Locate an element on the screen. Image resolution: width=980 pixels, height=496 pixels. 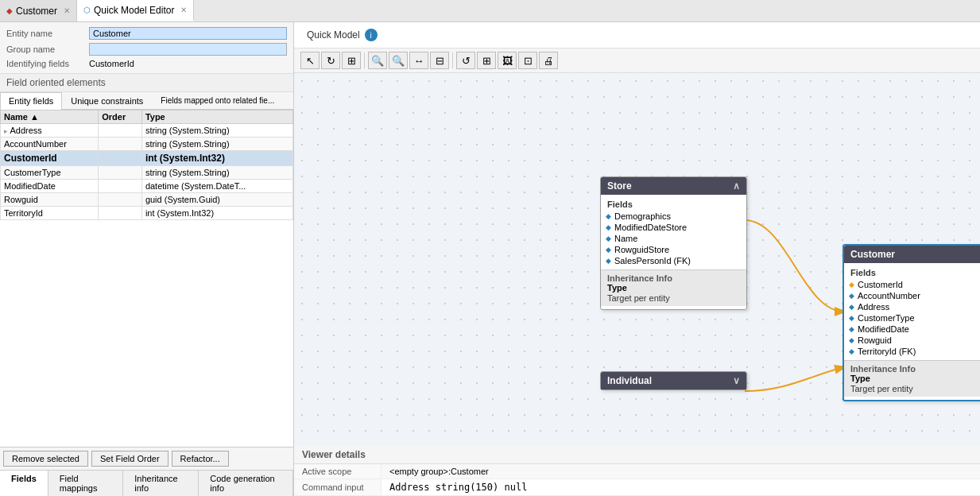
field-name: TerritoryId is located at coordinates (49, 213).